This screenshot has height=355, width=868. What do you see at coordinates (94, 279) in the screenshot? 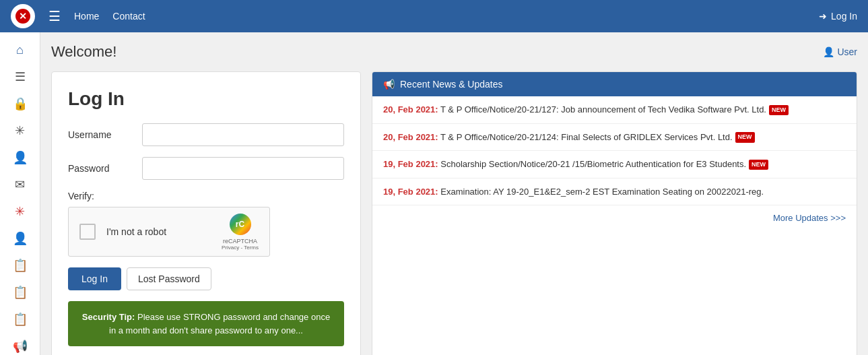
I see `login-button: Log In` at bounding box center [94, 279].